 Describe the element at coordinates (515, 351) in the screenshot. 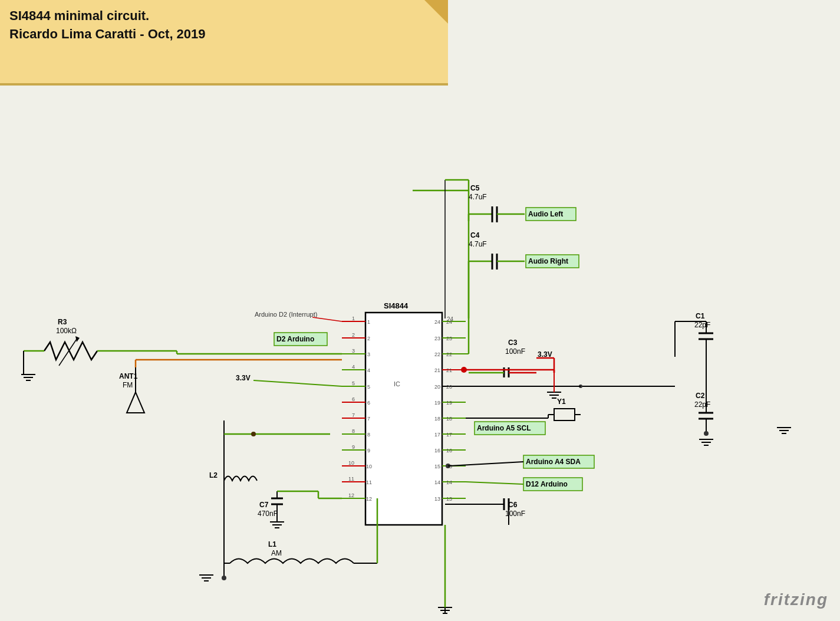

I see `svg-text: 100nF` at that location.